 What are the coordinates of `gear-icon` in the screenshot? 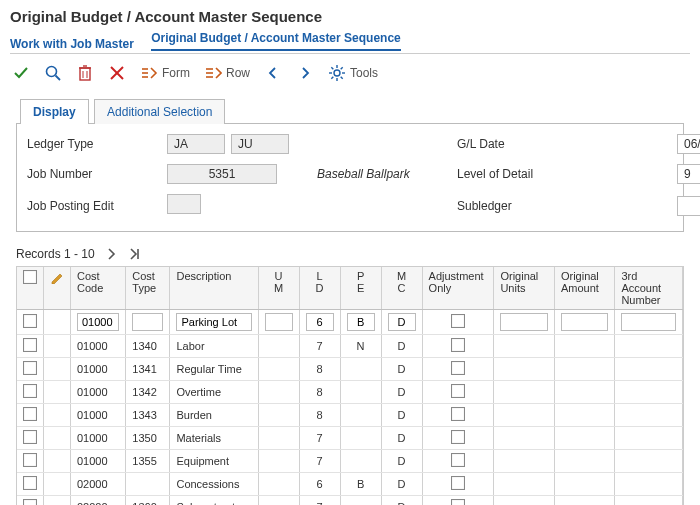 It's located at (337, 73).